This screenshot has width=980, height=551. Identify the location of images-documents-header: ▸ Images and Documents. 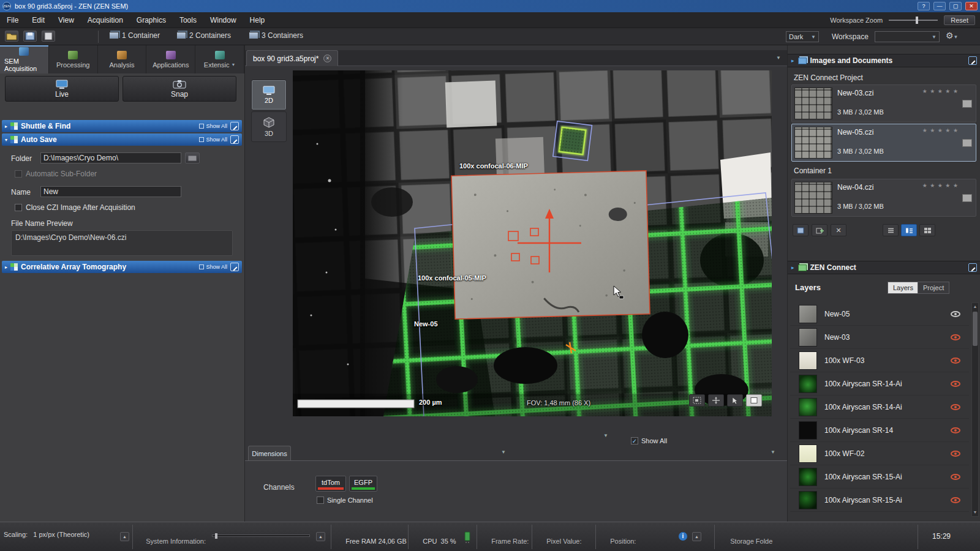
(884, 61).